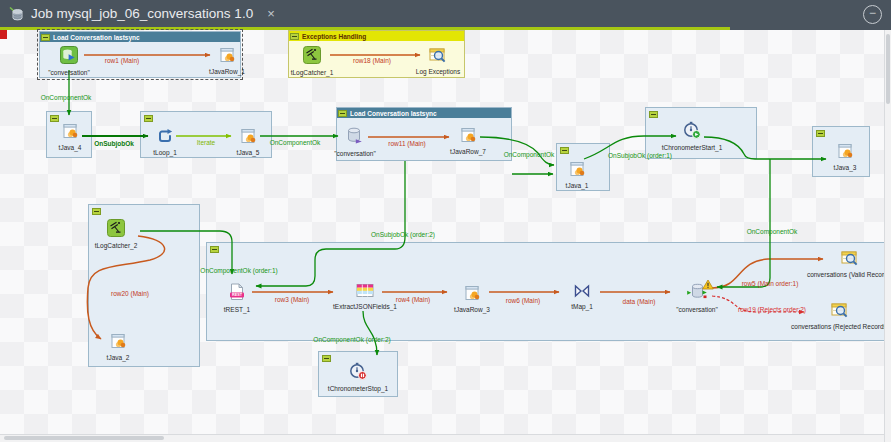  What do you see at coordinates (365, 297) in the screenshot?
I see `component-textractjsonfields-1: tExtractJSONFields_1` at bounding box center [365, 297].